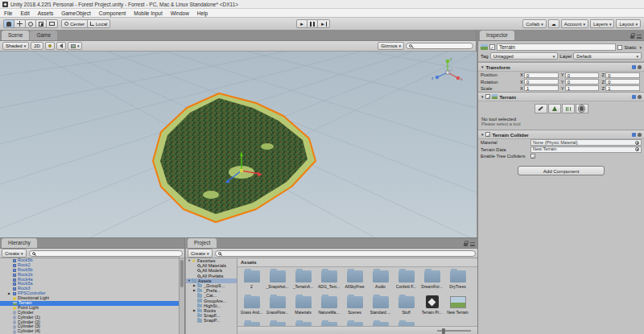 The image size is (644, 334). Describe the element at coordinates (52, 24) in the screenshot. I see `rect-tool-button` at that location.